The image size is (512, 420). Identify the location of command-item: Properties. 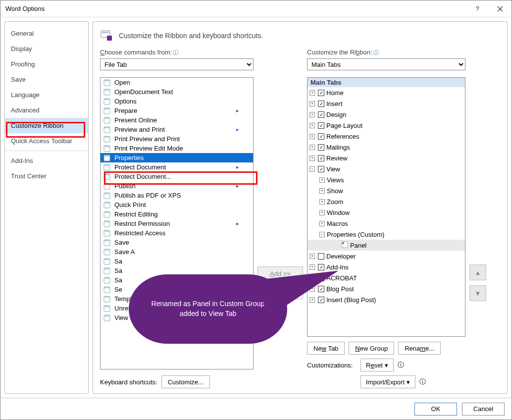
(177, 158).